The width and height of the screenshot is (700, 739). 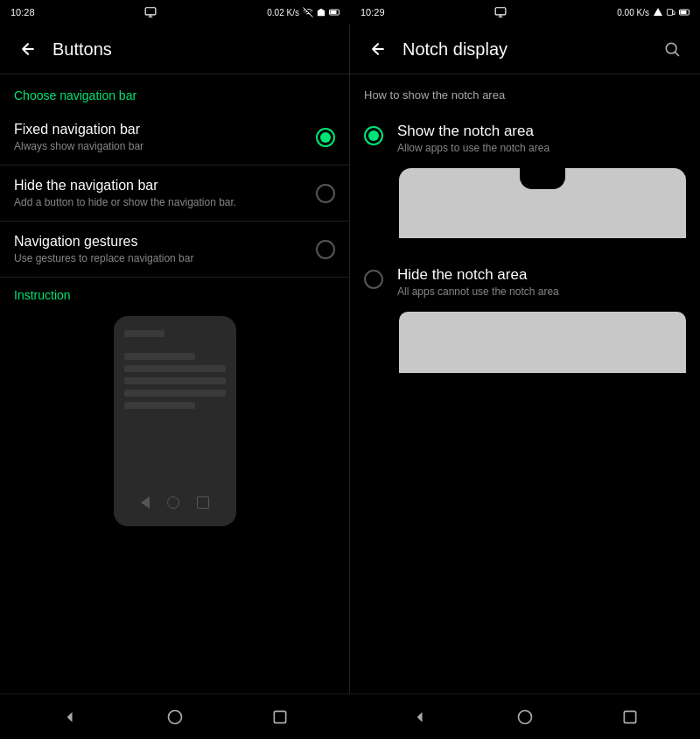 What do you see at coordinates (194, 49) in the screenshot?
I see `left-panel-title: Buttons` at bounding box center [194, 49].